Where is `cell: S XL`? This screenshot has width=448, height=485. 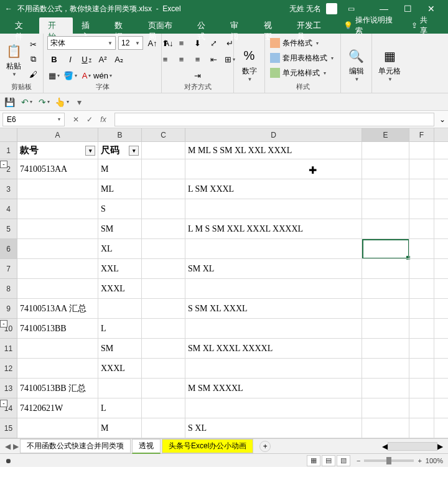 cell: S XL is located at coordinates (274, 428).